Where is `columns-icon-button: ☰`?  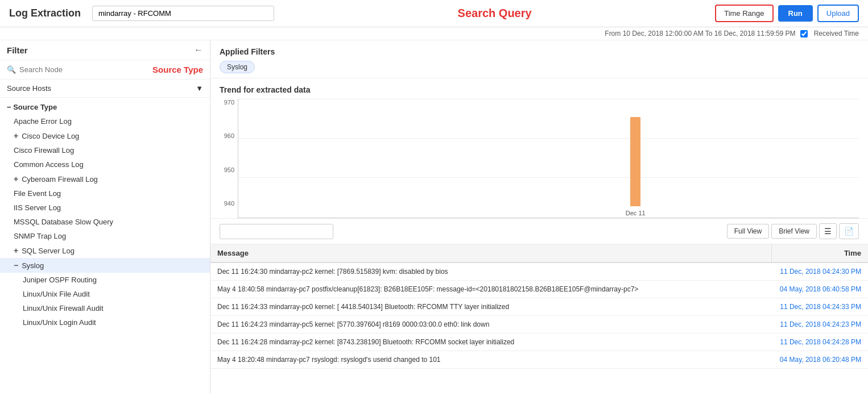 columns-icon-button: ☰ is located at coordinates (828, 231).